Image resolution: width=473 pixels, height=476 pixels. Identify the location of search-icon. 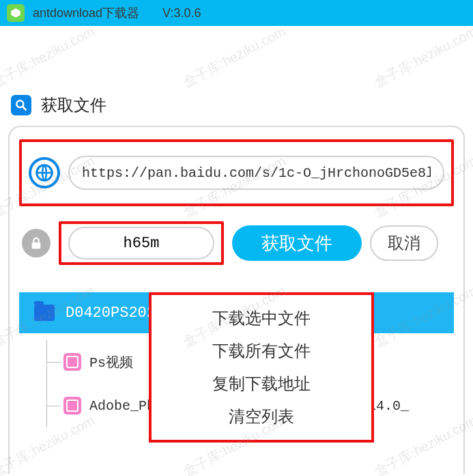
(21, 105).